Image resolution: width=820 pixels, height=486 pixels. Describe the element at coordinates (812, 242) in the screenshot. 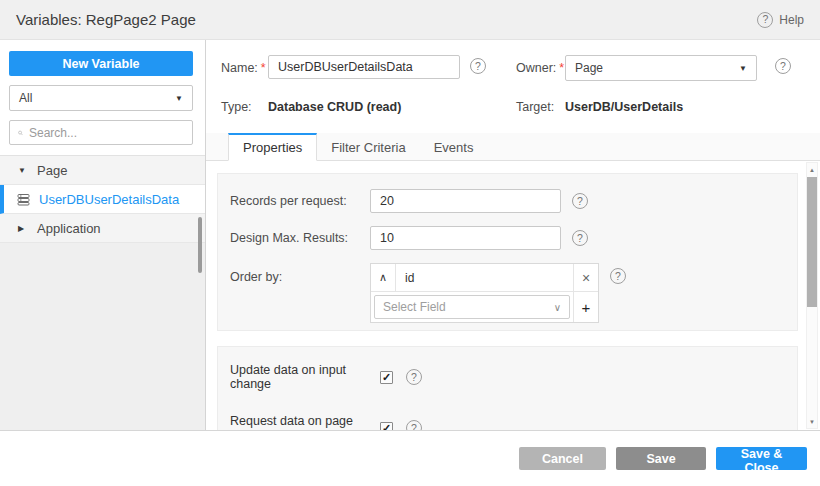

I see `scrollbar-thumb` at that location.